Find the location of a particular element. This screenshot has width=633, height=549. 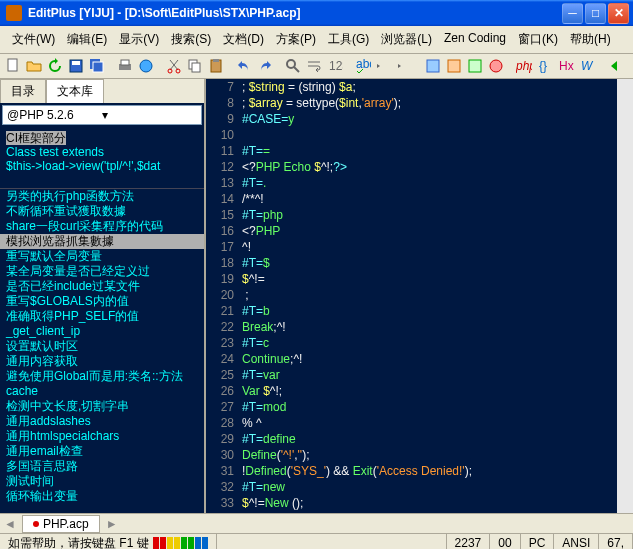

list-item: 检测中文长度,切割字串 is located at coordinates (102, 406).